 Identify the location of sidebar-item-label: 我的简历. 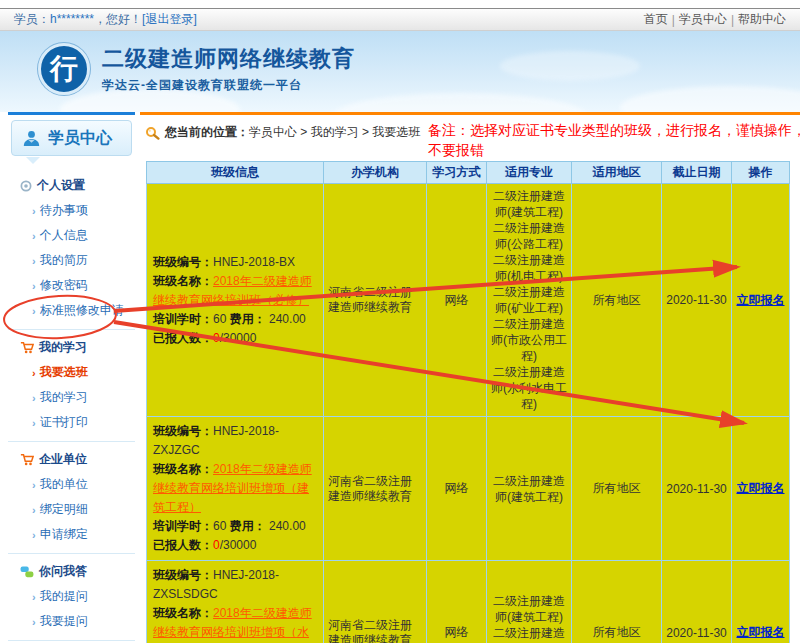
(64, 260).